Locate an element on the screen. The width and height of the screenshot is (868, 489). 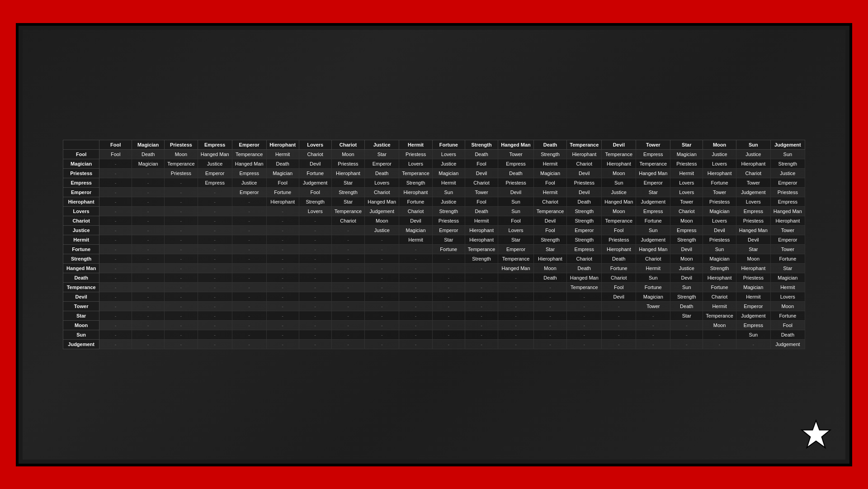
row-header-fortune: Fortune is located at coordinates (81, 250).